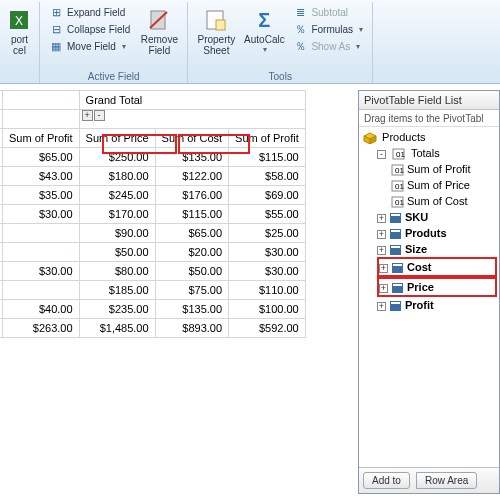 The image size is (500, 500). I want to click on cell: $55.00, so click(268, 214).